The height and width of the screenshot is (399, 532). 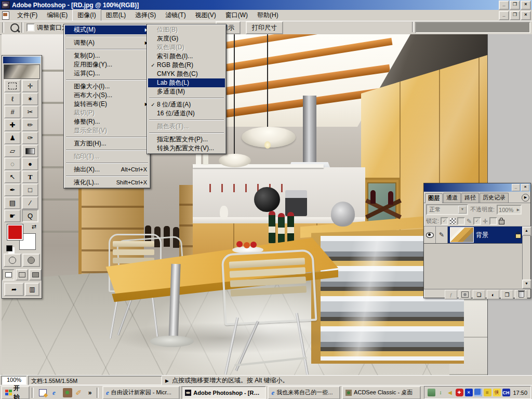 I want to click on start-button: 开始, so click(x=16, y=393).